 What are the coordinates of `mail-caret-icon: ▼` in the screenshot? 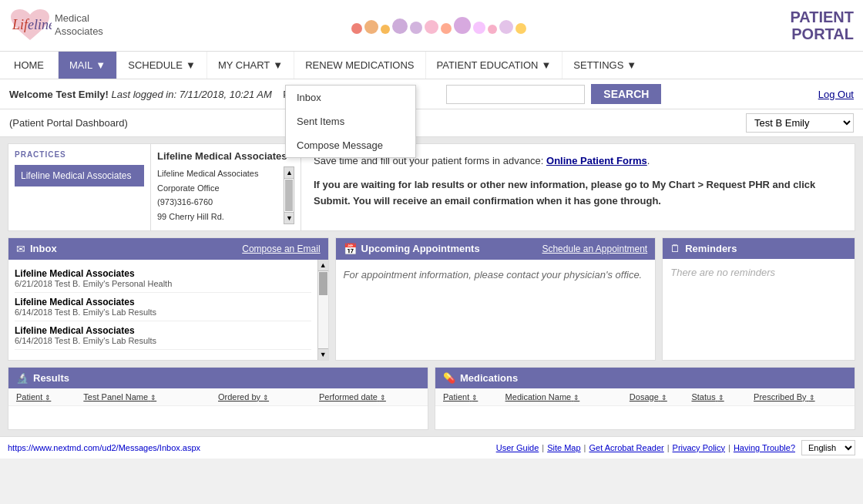 It's located at (100, 65).